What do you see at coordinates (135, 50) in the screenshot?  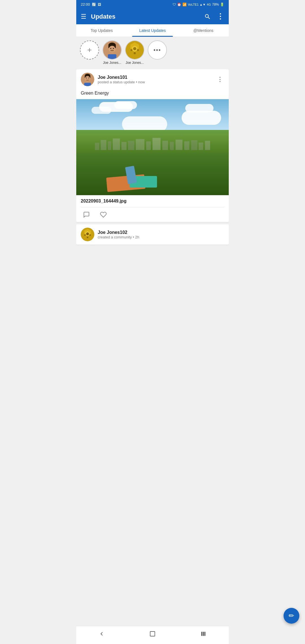 I see `user2-avatar-img` at bounding box center [135, 50].